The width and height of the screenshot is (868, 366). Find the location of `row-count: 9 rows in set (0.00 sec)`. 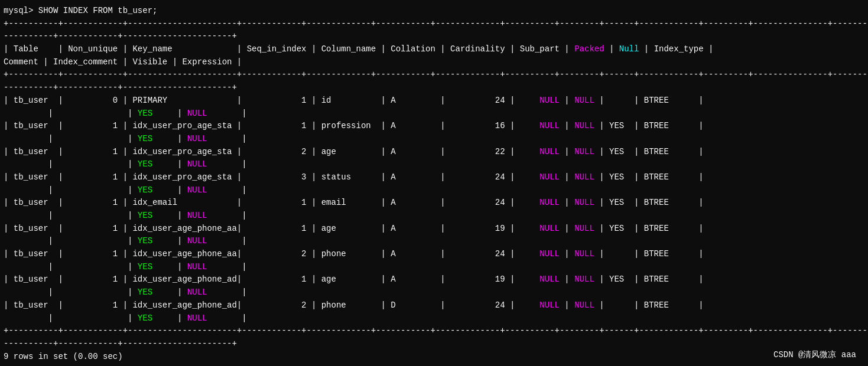

row-count: 9 rows in set (0.00 sec) is located at coordinates (434, 357).